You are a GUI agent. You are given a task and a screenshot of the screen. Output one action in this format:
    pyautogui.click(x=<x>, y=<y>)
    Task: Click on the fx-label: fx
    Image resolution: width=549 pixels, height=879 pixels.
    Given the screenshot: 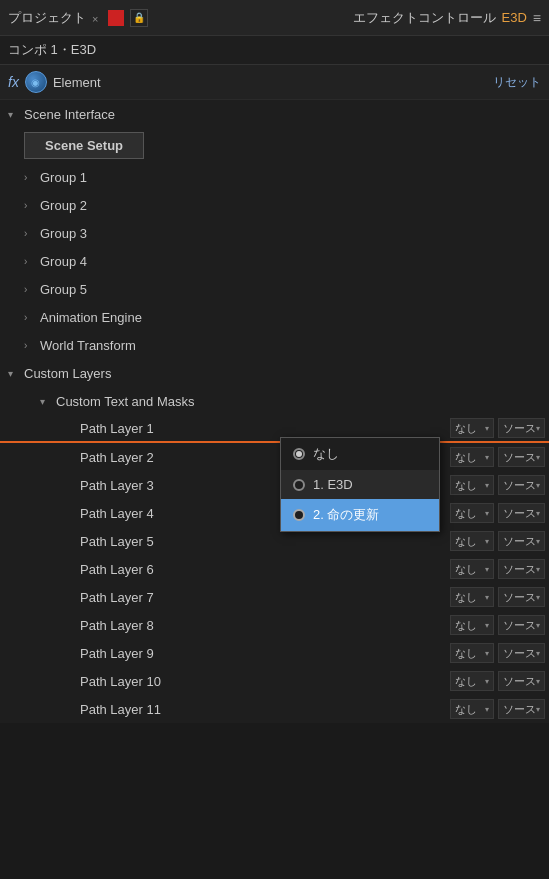 What is the action you would take?
    pyautogui.click(x=14, y=82)
    